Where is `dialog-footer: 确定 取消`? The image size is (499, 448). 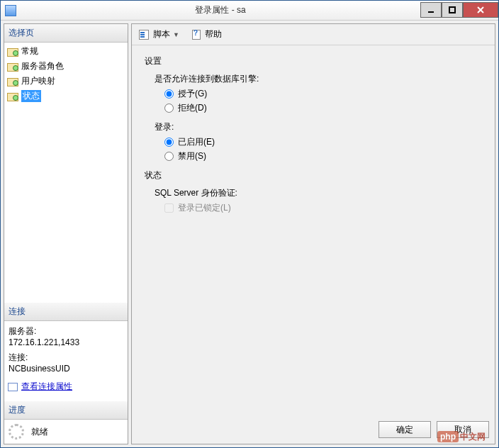
dialog-footer: 确定 取消 is located at coordinates (313, 430).